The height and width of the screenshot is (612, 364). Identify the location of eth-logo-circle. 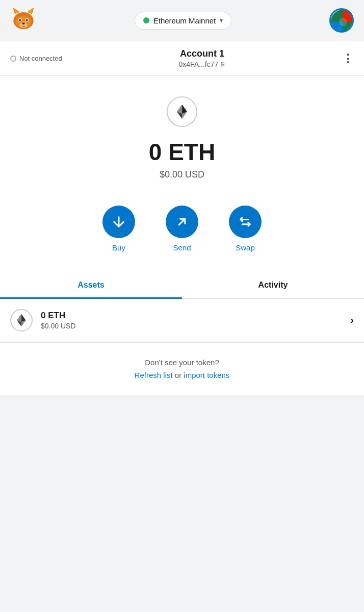
(182, 112).